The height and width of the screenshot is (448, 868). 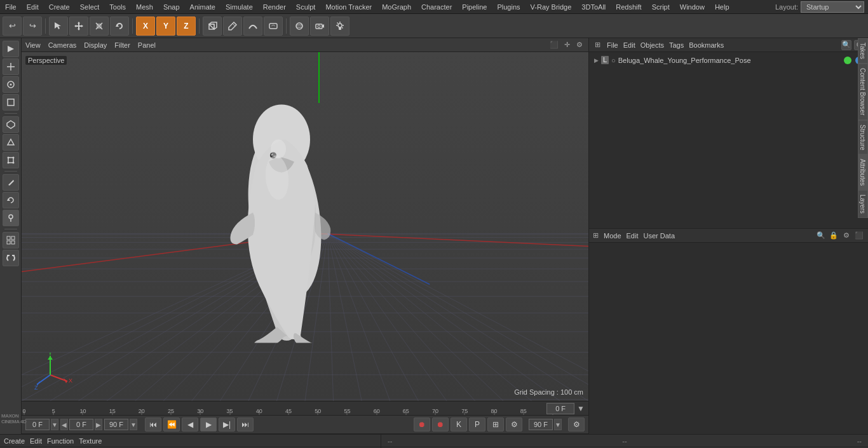 I want to click on menu-select: Select, so click(x=90, y=7).